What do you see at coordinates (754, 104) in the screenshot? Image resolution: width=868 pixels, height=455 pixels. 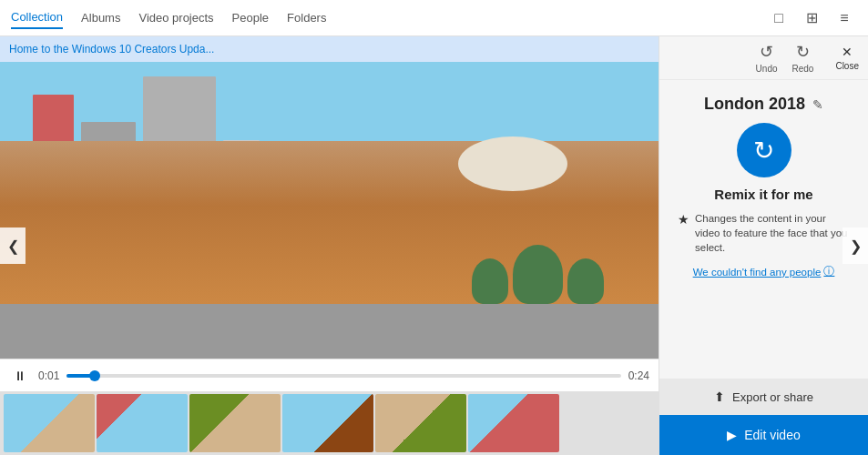 I see `album-title: London 2018` at bounding box center [754, 104].